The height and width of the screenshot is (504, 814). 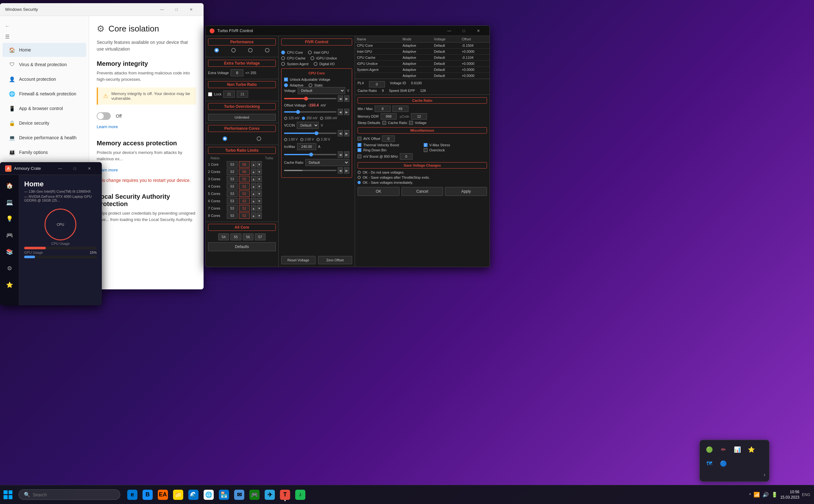 I want to click on iccmax-dec-btn: ◀, so click(x=340, y=155).